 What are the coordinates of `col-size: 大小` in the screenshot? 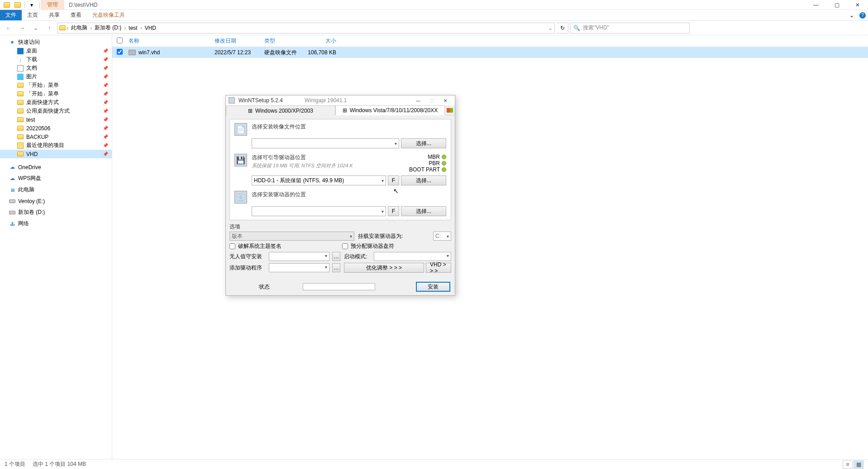 It's located at (322, 41).